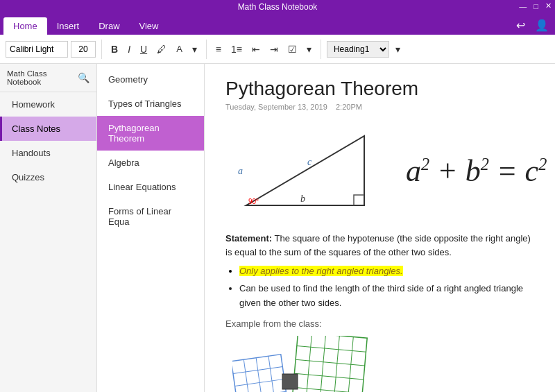 The width and height of the screenshot is (555, 392). What do you see at coordinates (380, 246) in the screenshot?
I see `statement-text: Statement: The square of the hypotenuse …` at bounding box center [380, 246].